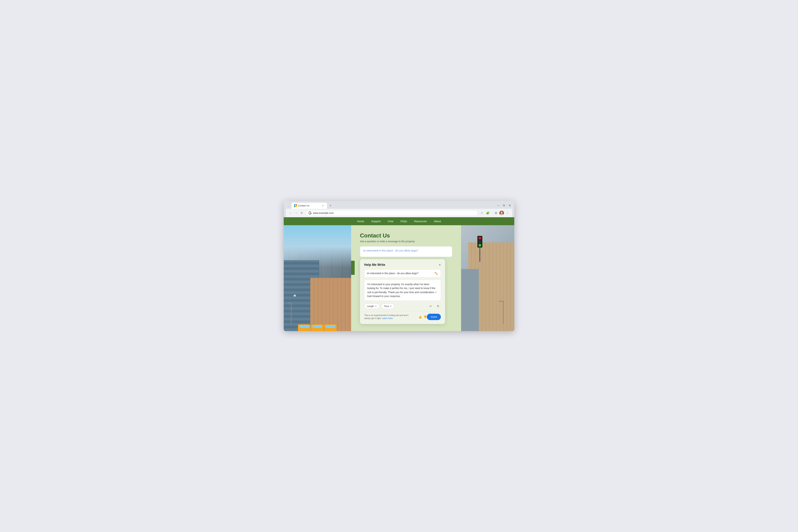 The width and height of the screenshot is (798, 532). Describe the element at coordinates (440, 265) in the screenshot. I see `popup-close-button: ×` at that location.